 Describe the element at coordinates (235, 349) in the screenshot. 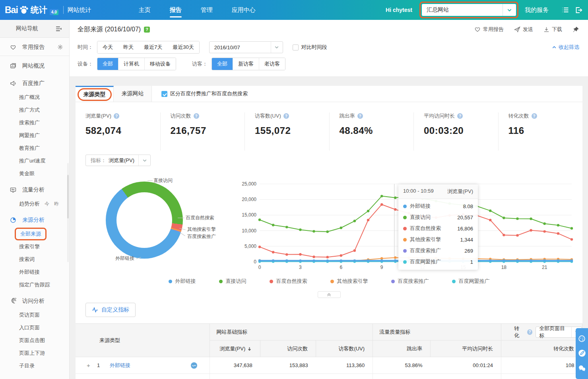

I see `column-浏览量(PV): 浏览量(PV)` at that location.